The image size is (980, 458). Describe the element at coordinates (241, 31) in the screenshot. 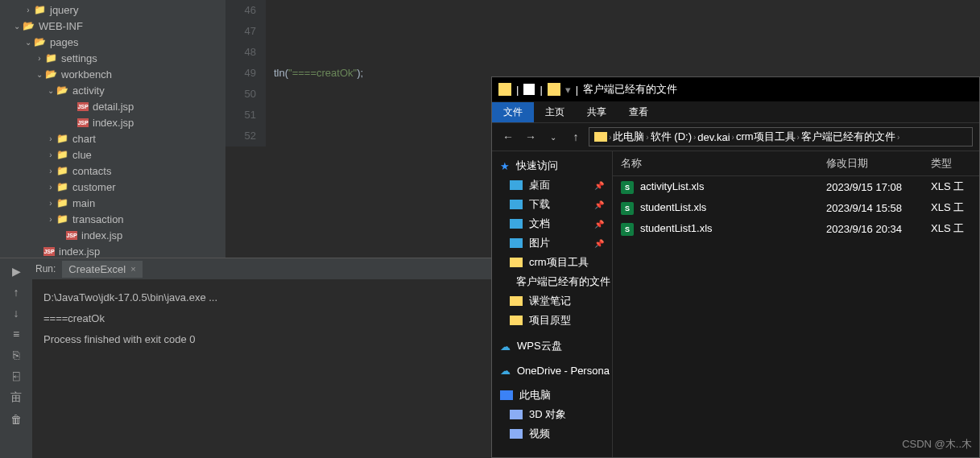

I see `line-number: 47` at that location.